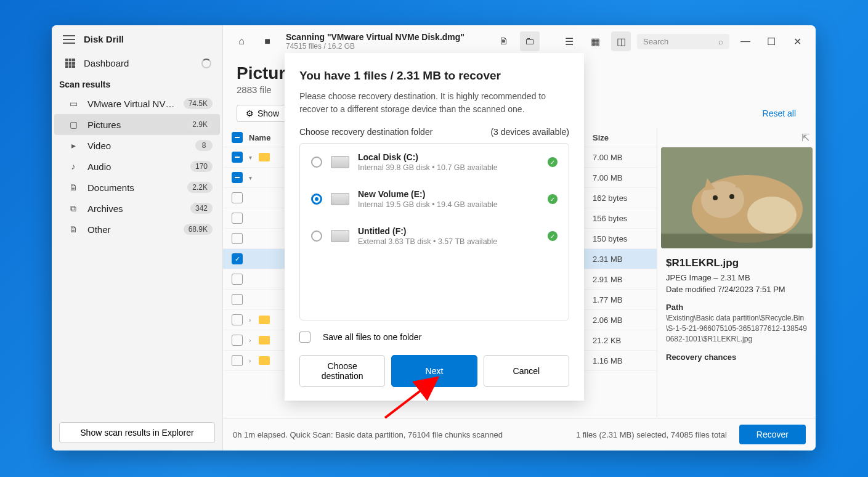  Describe the element at coordinates (134, 208) in the screenshot. I see `sidebar-item-label: Archives` at that location.